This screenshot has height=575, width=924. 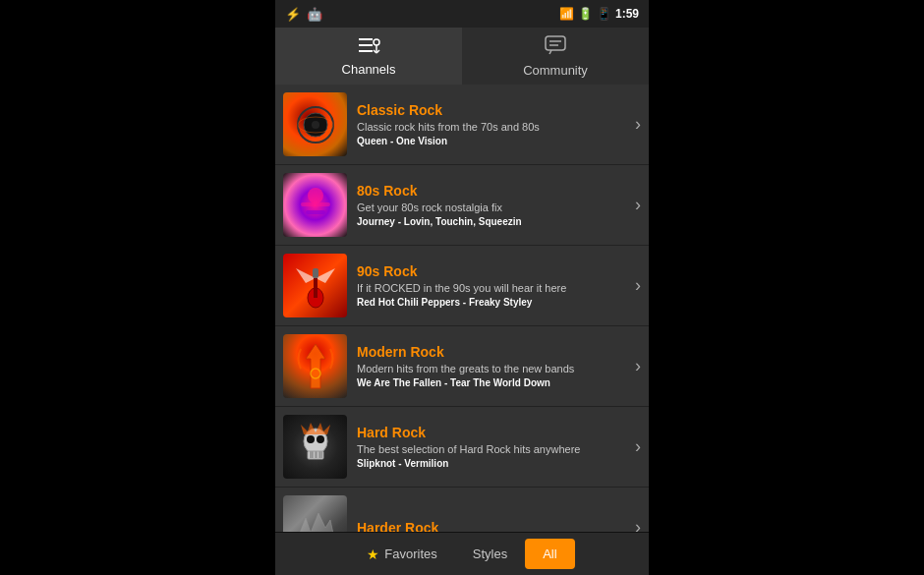 What do you see at coordinates (638, 285) in the screenshot?
I see `channel-arrow-90s-rock: ›` at bounding box center [638, 285].